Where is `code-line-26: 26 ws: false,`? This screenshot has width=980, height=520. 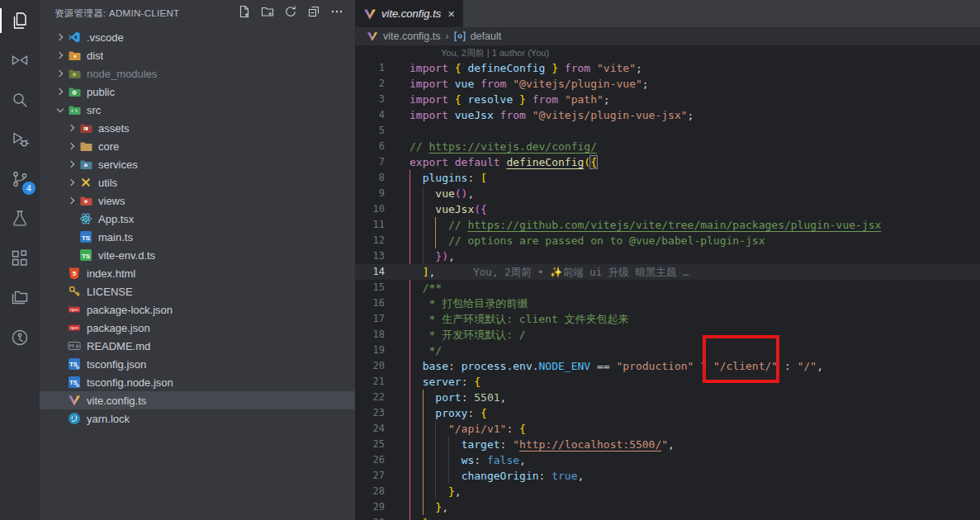 code-line-26: 26 ws: false, is located at coordinates (667, 461).